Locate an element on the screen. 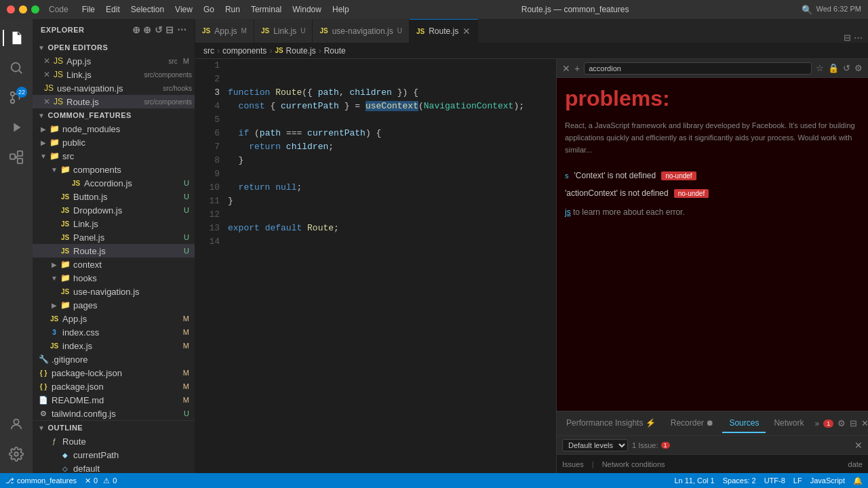 Image resolution: width=868 pixels, height=488 pixels. menu-run: Run is located at coordinates (233, 9).